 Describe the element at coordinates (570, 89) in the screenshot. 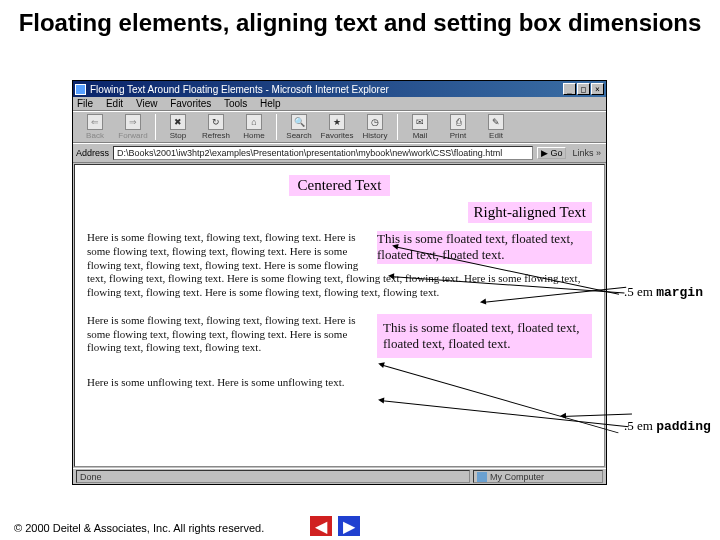

I see `minimize-button: _` at that location.